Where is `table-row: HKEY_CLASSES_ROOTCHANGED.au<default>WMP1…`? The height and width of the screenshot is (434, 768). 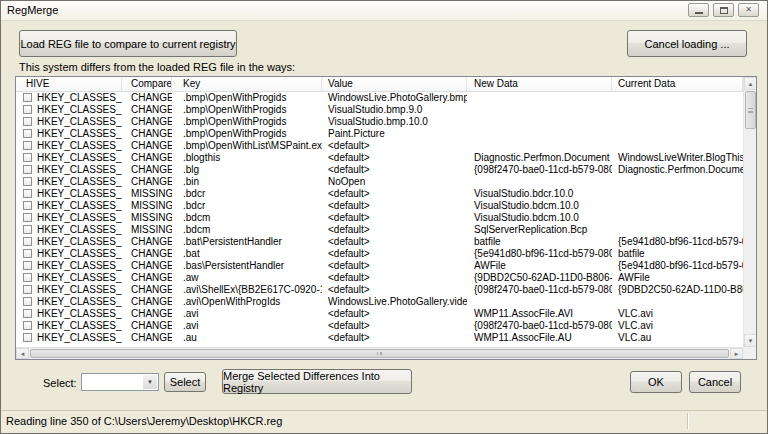 table-row: HKEY_CLASSES_ROOTCHANGED.au<default>WMP1… is located at coordinates (380, 338).